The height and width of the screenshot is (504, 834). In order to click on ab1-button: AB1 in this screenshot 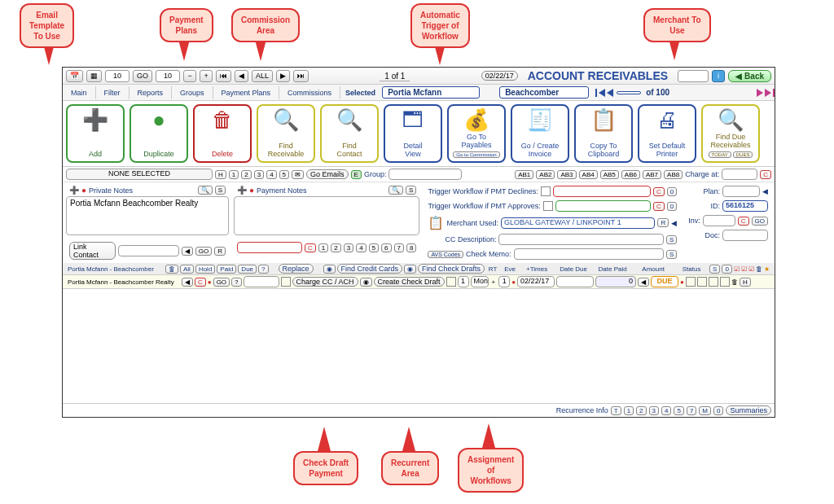, I will do `click(525, 174)`.